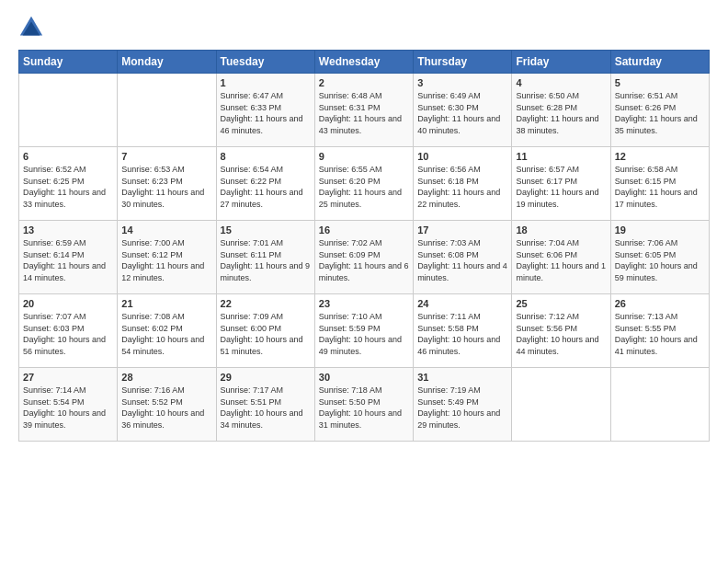 This screenshot has width=728, height=563. I want to click on day-cell: 6Sunrise: 6:52 AM Sunset: 6:25 PM Daylig…, so click(68, 184).